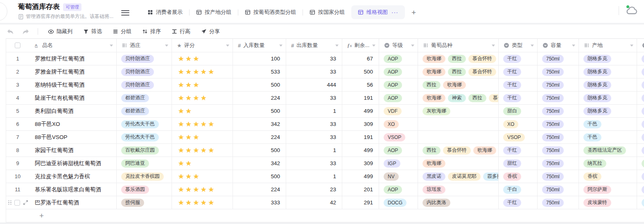 The height and width of the screenshot is (224, 644). What do you see at coordinates (459, 177) in the screenshot?
I see `cell-grapes: 黑皮诺皮诺莫尼耶霞多丽` at bounding box center [459, 177].